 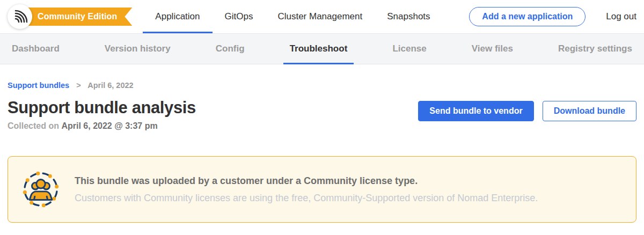 I want to click on sub-nav-item-view-files: View files, so click(x=493, y=49).